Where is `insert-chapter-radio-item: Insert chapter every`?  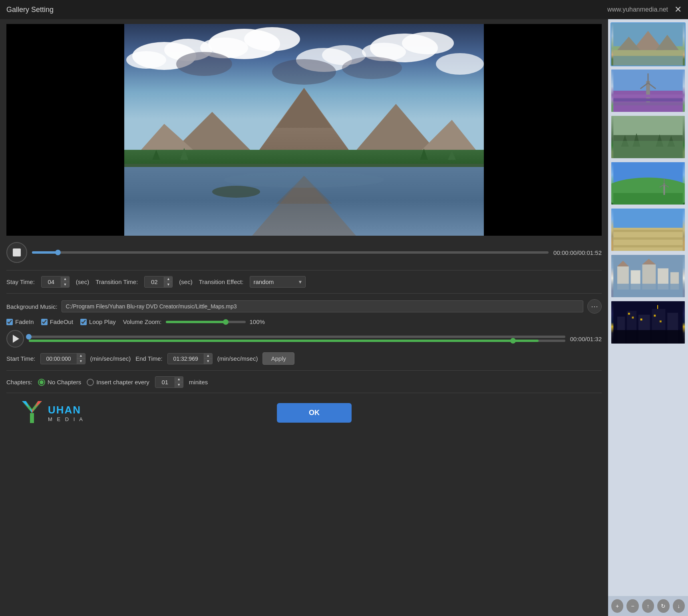
insert-chapter-radio-item: Insert chapter every is located at coordinates (118, 382).